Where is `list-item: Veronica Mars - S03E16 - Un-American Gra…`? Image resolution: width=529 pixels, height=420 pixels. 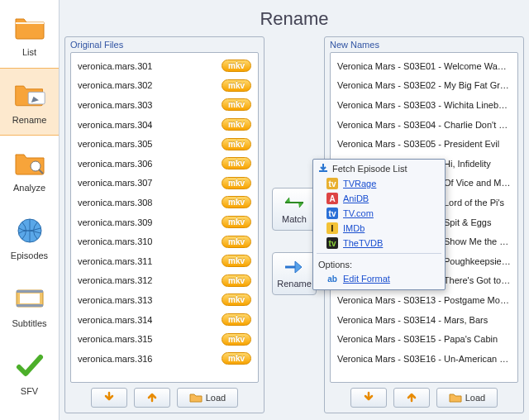 list-item: Veronica Mars - S03E16 - Un-American Gra… is located at coordinates (424, 359).